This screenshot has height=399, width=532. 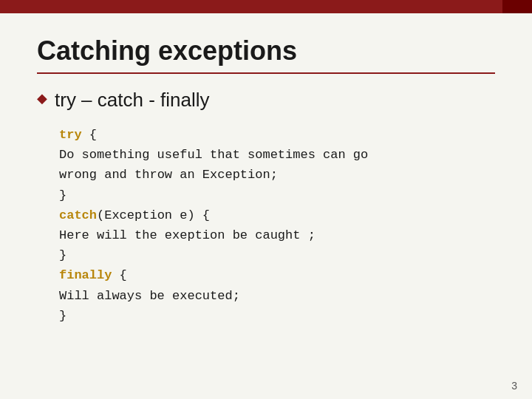 I want to click on code-line2-text: Do something useful that sometimes can g…, so click(x=214, y=155).